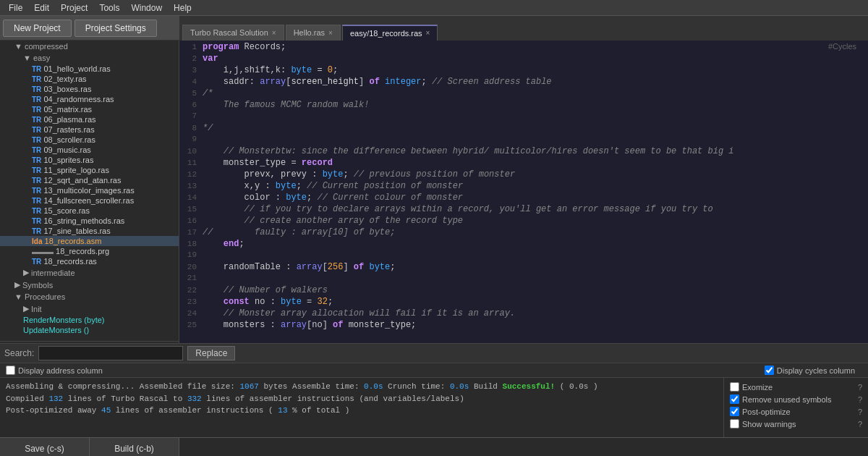 This screenshot has width=868, height=456. I want to click on action-buttons-row: Save (c-s) Build (c-b) Run (c-r) Memory …, so click(434, 447).